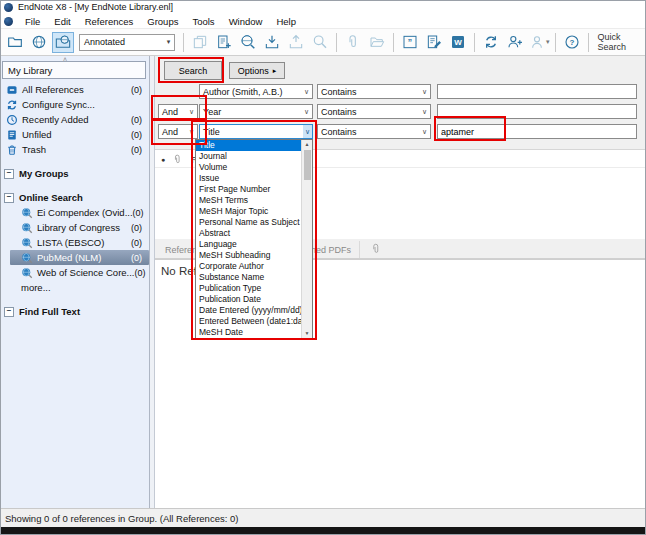  Describe the element at coordinates (74, 228) in the screenshot. I see `database-search-item: Library of Congress (0)` at that location.